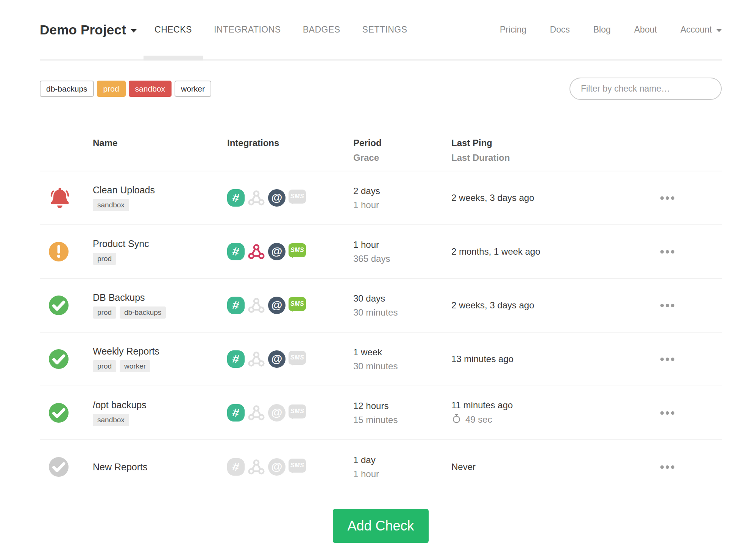 This screenshot has width=752, height=560. I want to click on name-cell: DB Backups proddb-backups, so click(160, 305).